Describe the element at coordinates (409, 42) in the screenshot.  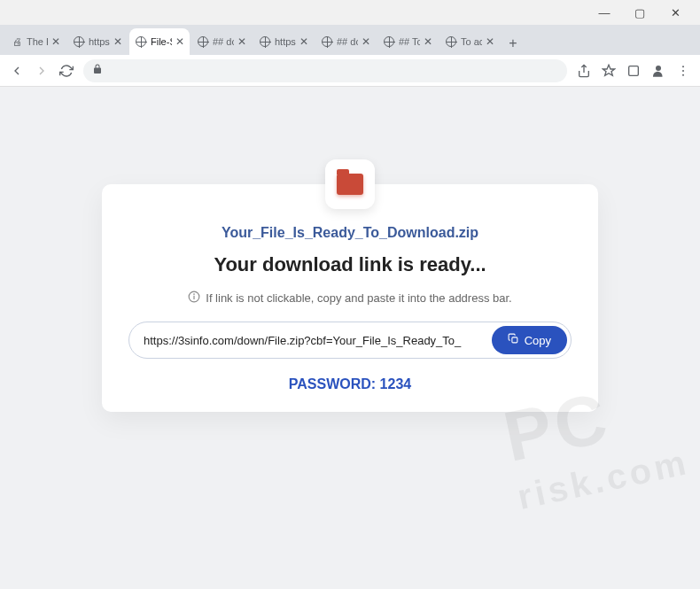
I see `tab-label: ## To` at that location.